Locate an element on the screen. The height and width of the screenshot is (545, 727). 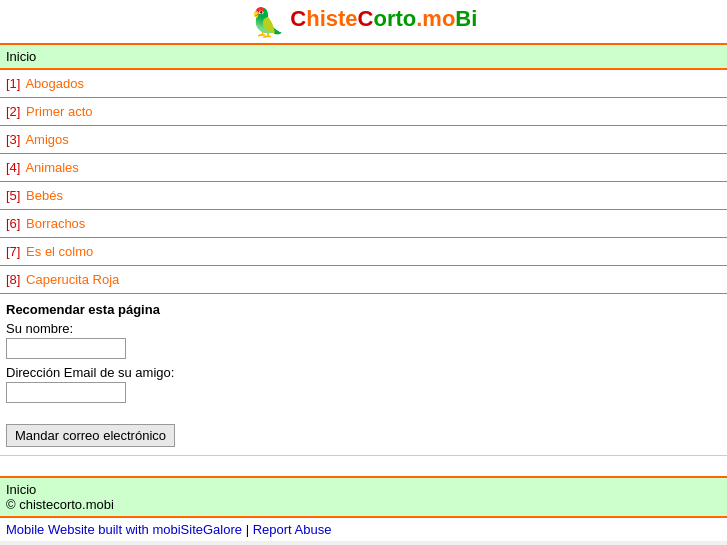
report-abuse-link: Report Abuse is located at coordinates (292, 530).